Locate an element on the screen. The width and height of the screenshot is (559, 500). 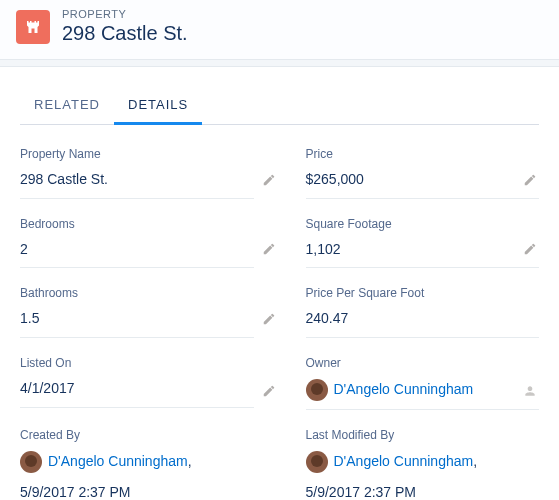
field-value: 1.5 is located at coordinates (137, 324).